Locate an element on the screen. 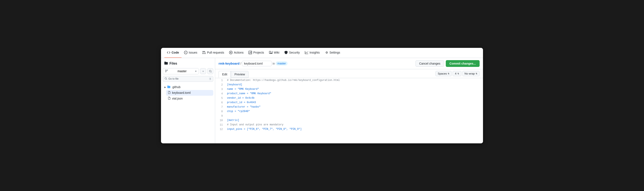 This screenshot has width=644, height=191. search-button is located at coordinates (210, 71).